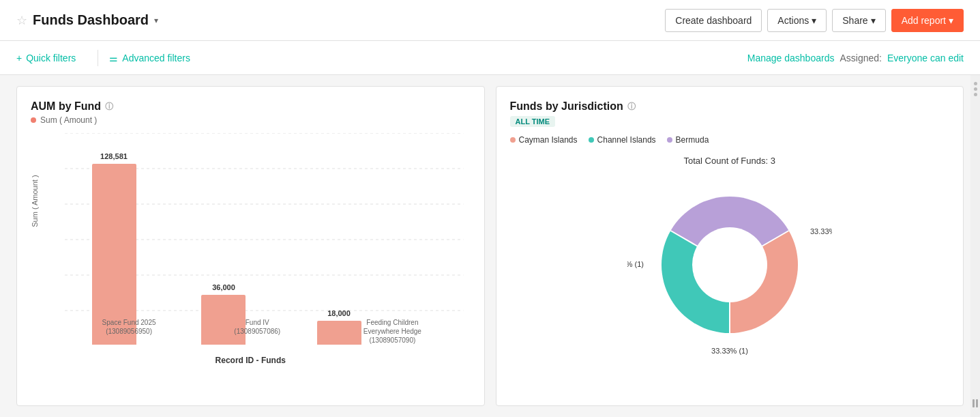 The height and width of the screenshot is (417, 980). What do you see at coordinates (513, 140) in the screenshot?
I see `cayman-dot` at bounding box center [513, 140].